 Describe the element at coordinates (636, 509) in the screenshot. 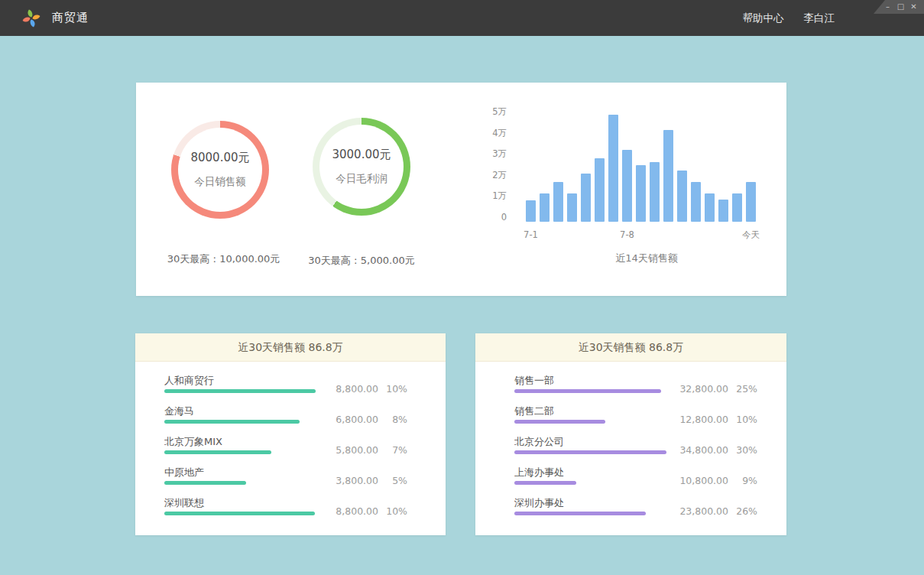

I see `ranking-item: 深圳办事处23,800.0026%` at that location.